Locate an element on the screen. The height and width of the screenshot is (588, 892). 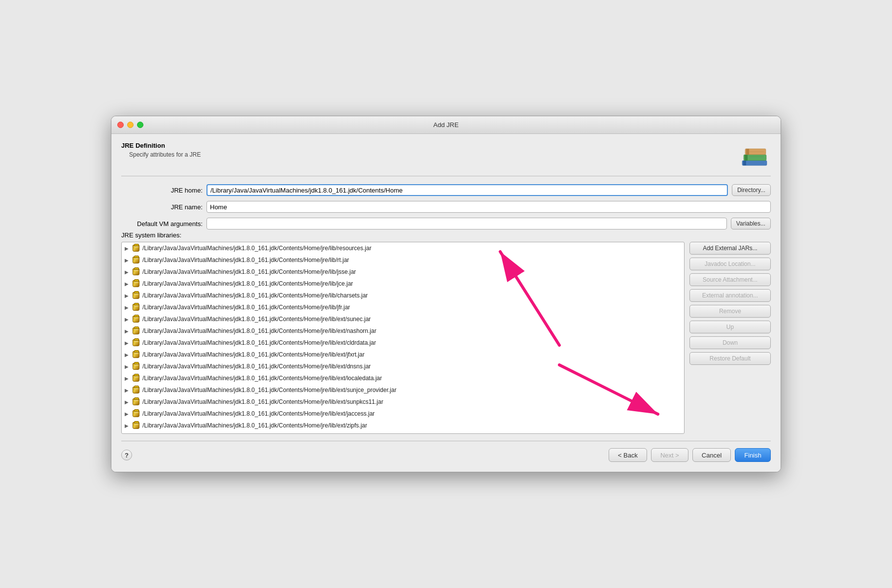
next-button: Next > is located at coordinates (670, 455).